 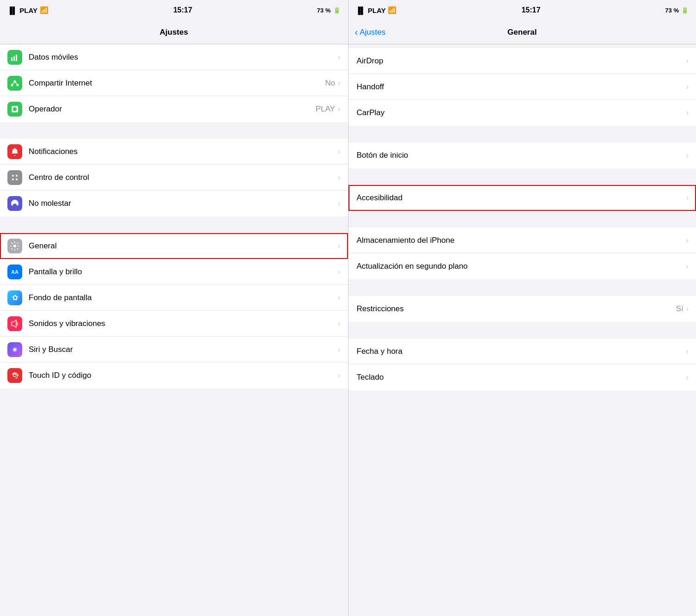 I want to click on row-pantalla: AA Pantalla y brillo ›, so click(x=174, y=272).